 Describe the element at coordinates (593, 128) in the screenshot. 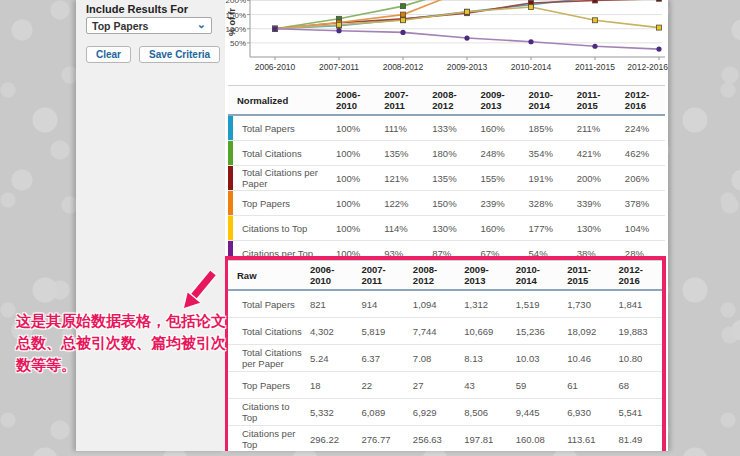

I see `cell-value: 211%` at that location.